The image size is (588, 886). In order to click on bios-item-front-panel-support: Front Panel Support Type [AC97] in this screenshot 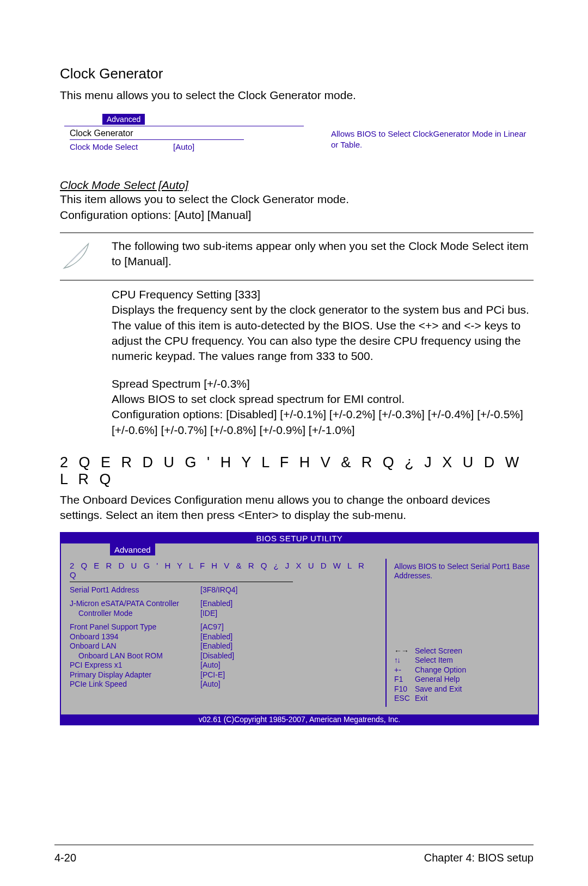, I will do `click(224, 627)`.